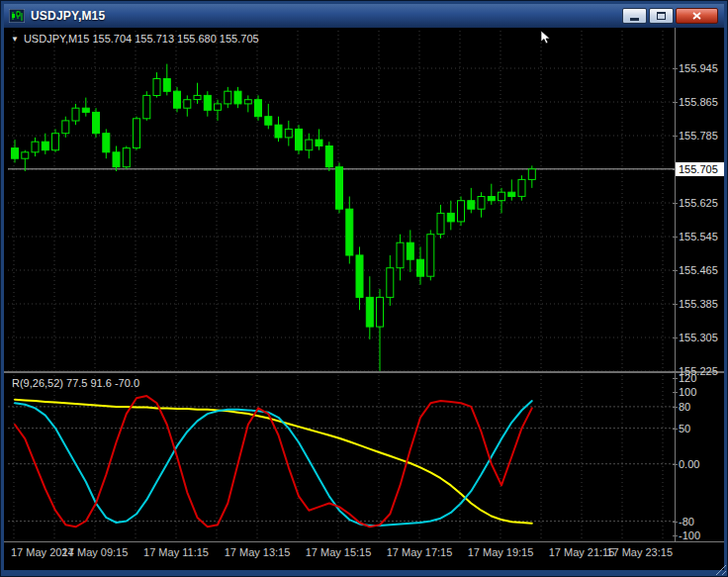  Describe the element at coordinates (67, 16) in the screenshot. I see `window-title: USDJPY,M15` at that location.